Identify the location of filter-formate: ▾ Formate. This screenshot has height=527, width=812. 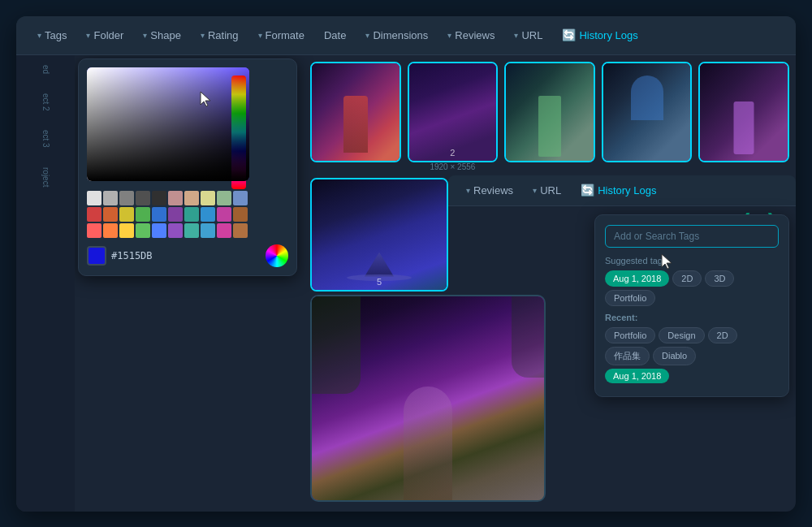
(281, 36).